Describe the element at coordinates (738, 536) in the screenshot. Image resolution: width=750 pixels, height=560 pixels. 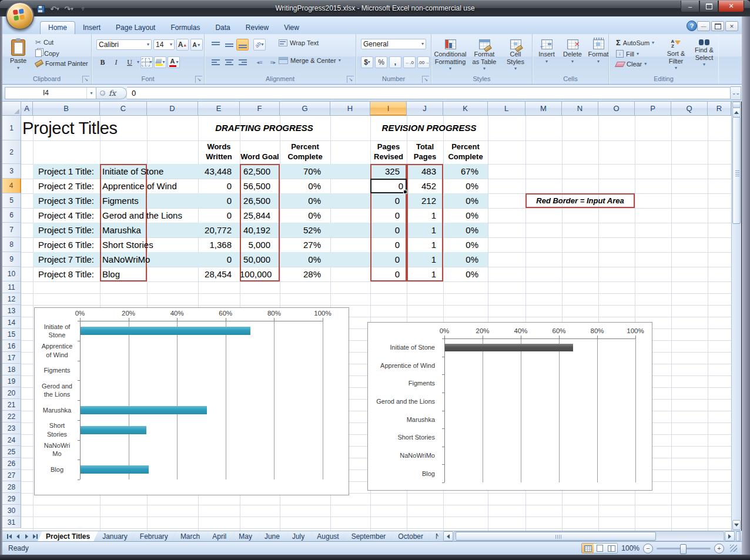
I see `tab-split-handle` at that location.